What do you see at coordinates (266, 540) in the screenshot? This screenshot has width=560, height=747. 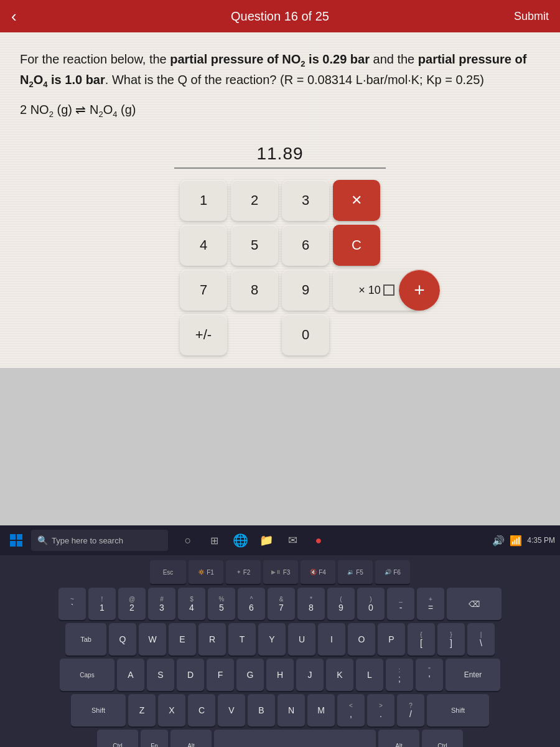 I see `file-explorer-icon: 📁` at bounding box center [266, 540].